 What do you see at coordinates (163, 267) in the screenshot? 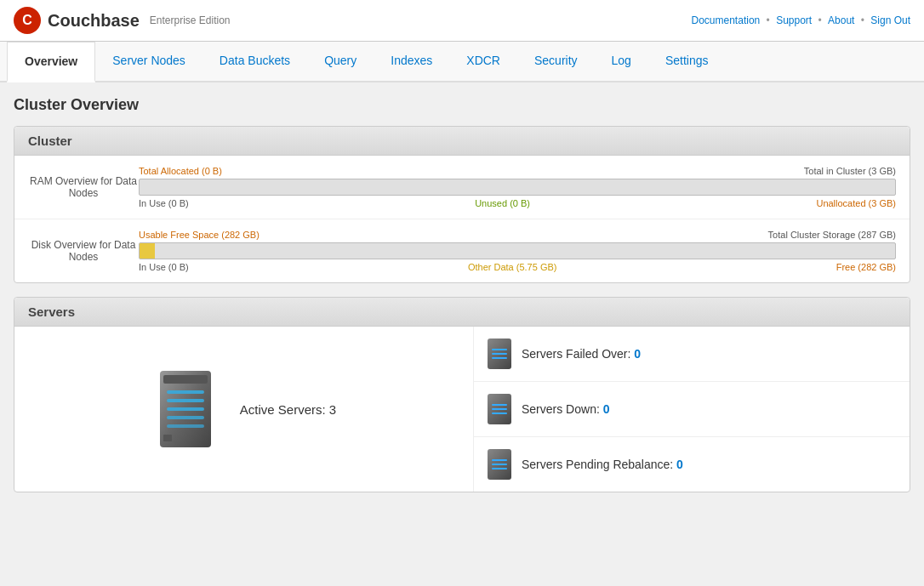
I see `disk-bottom-left: In Use (0 B)` at bounding box center [163, 267].